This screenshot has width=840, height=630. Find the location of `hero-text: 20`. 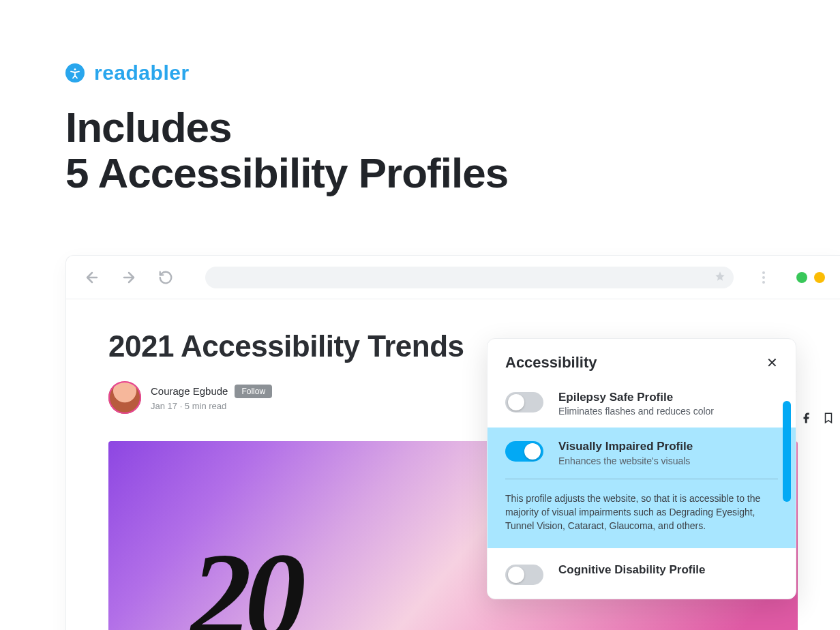

hero-text: 20 is located at coordinates (245, 578).